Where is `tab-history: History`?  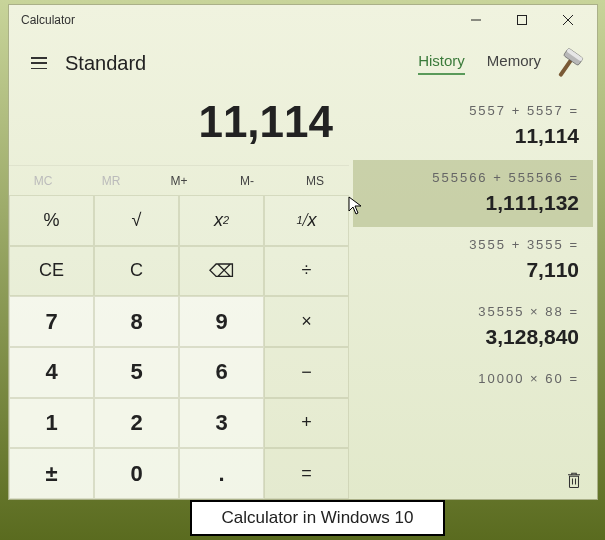 tab-history: History is located at coordinates (442, 64).